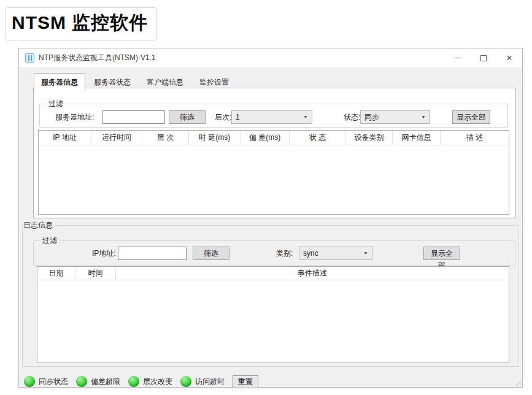 This screenshot has width=532, height=395. I want to click on resize-grip, so click(517, 382).